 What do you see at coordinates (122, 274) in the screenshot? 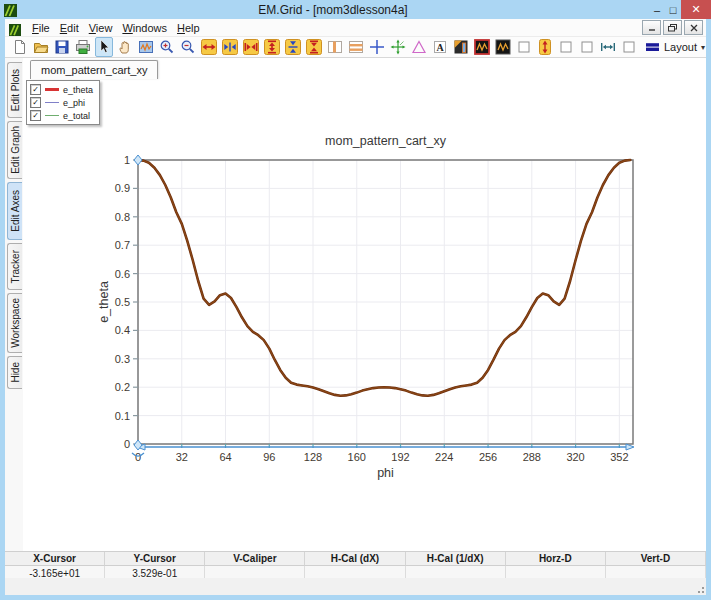
I see `svg-text: 0.6` at bounding box center [122, 274].